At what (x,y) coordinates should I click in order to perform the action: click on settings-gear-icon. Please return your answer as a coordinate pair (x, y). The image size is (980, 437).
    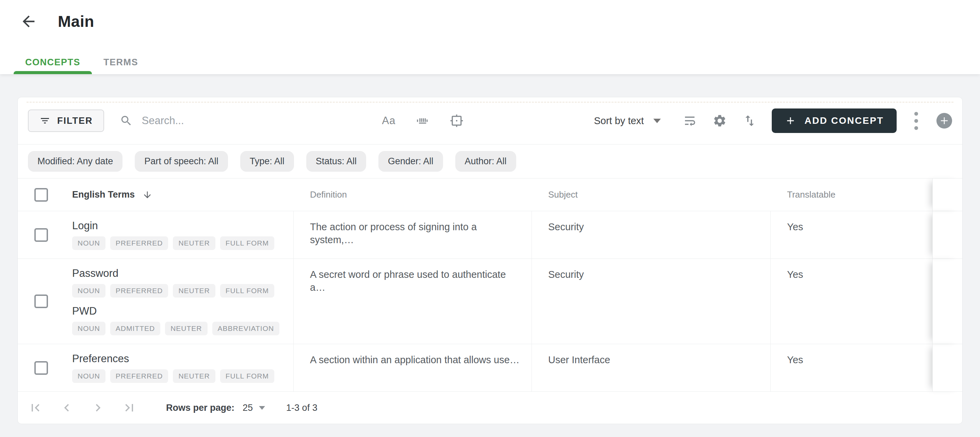
    Looking at the image, I should click on (720, 121).